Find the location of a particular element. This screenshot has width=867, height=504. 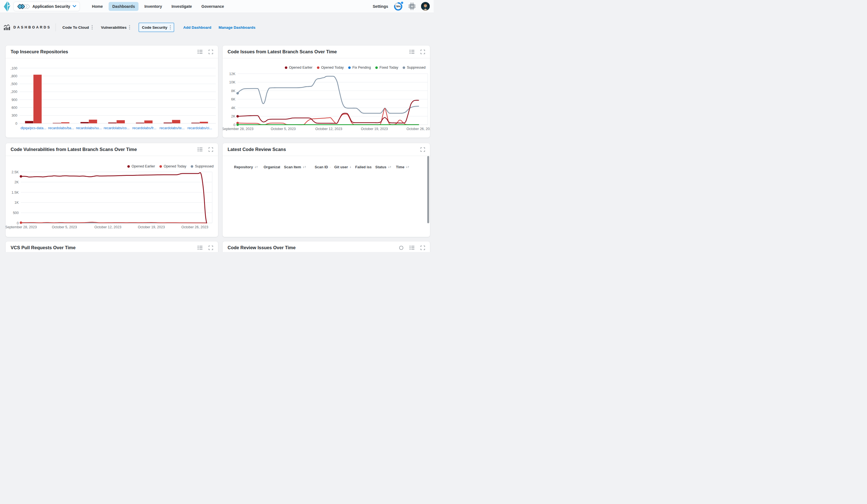

manage-dashboards-link: Manage Dashboards is located at coordinates (237, 28).